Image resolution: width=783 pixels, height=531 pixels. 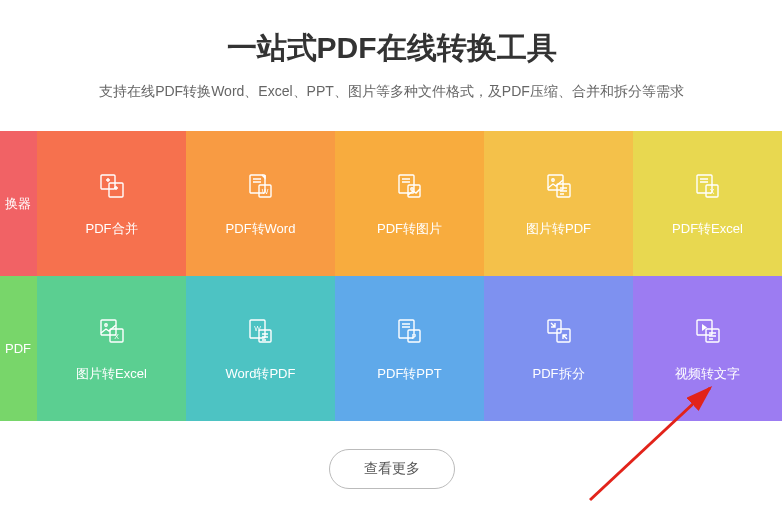 What do you see at coordinates (112, 348) in the screenshot?
I see `tile-image-to-excel: X 图片转Excel` at bounding box center [112, 348].